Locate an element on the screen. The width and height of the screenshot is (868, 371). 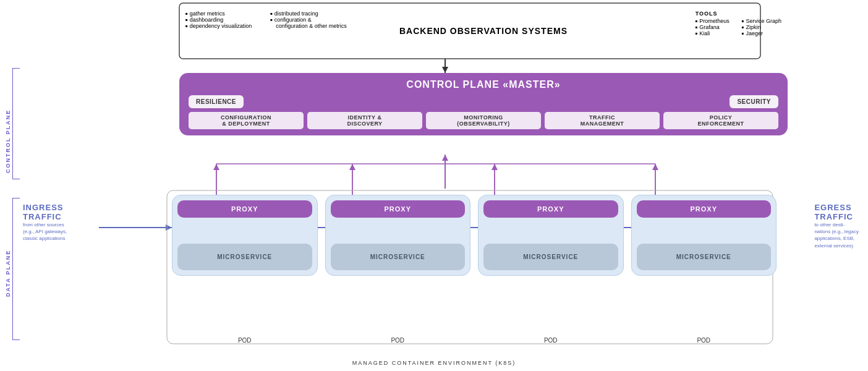
pod4-proxy: PROXY is located at coordinates (704, 209).